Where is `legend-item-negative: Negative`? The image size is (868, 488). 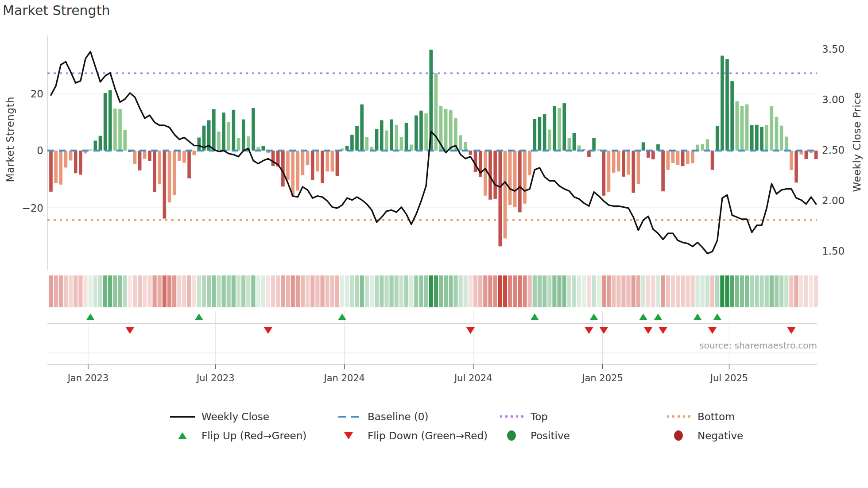
legend-item-negative: Negative is located at coordinates (714, 436).